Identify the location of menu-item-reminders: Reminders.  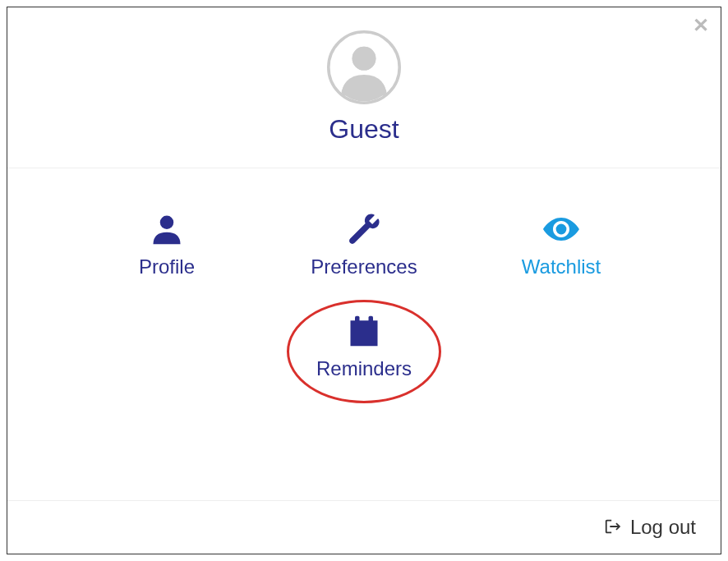
(364, 346).